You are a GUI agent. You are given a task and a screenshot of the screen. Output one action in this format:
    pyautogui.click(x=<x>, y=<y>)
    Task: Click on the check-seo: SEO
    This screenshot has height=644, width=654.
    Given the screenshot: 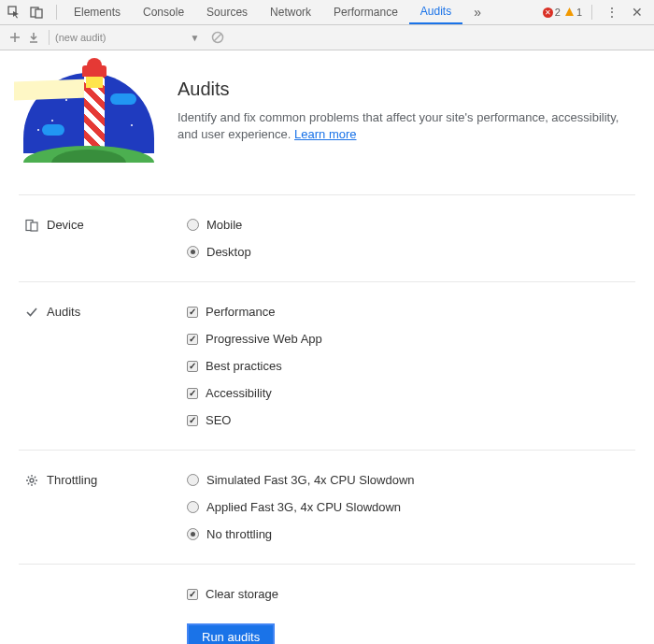 What is the action you would take?
    pyautogui.click(x=411, y=421)
    